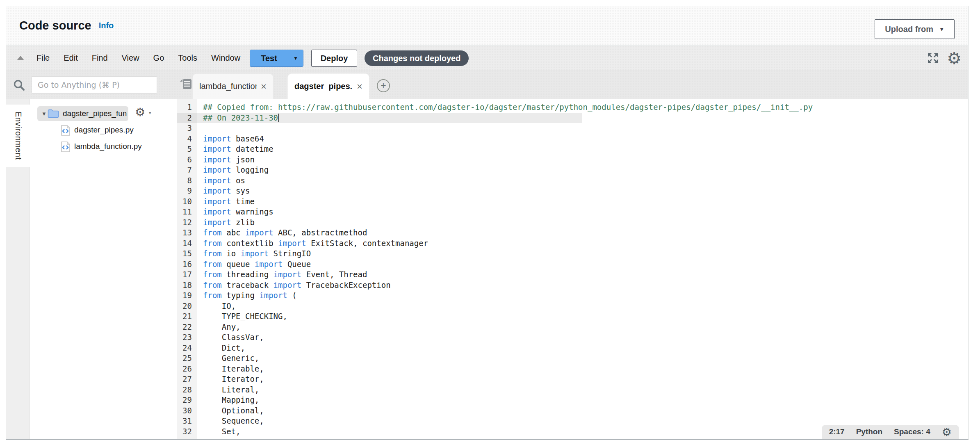  Describe the element at coordinates (837, 432) in the screenshot. I see `cursor-position: 2:17` at that location.